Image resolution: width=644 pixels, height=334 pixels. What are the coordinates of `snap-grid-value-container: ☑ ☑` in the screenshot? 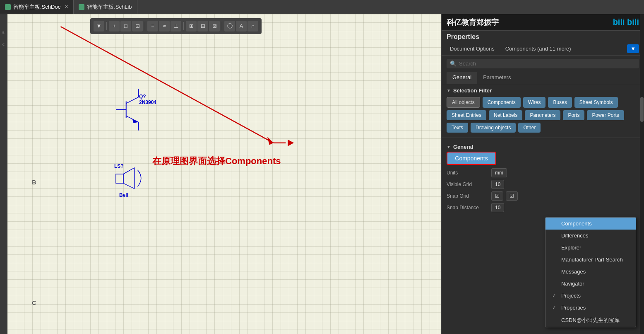 It's located at (505, 196).